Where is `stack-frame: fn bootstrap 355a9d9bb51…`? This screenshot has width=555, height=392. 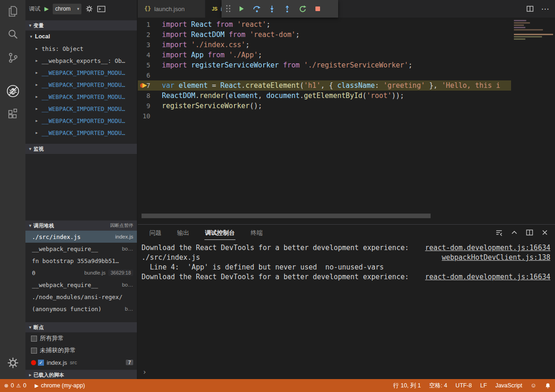
stack-frame: fn bootstrap 355a9d9bb51… is located at coordinates (81, 261).